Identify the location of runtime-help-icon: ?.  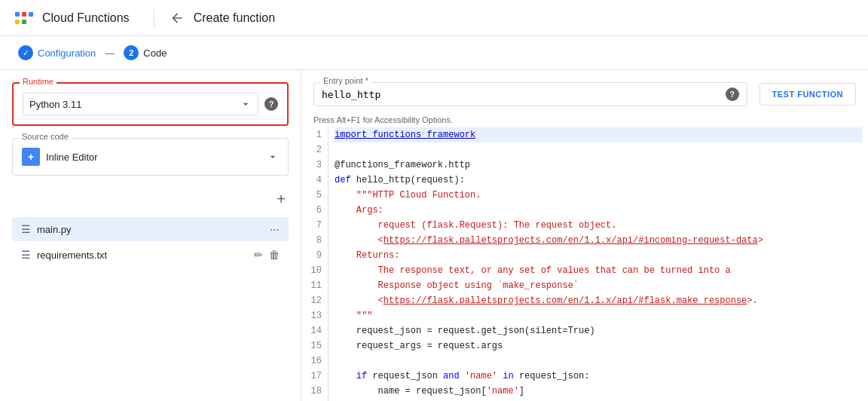
(271, 104).